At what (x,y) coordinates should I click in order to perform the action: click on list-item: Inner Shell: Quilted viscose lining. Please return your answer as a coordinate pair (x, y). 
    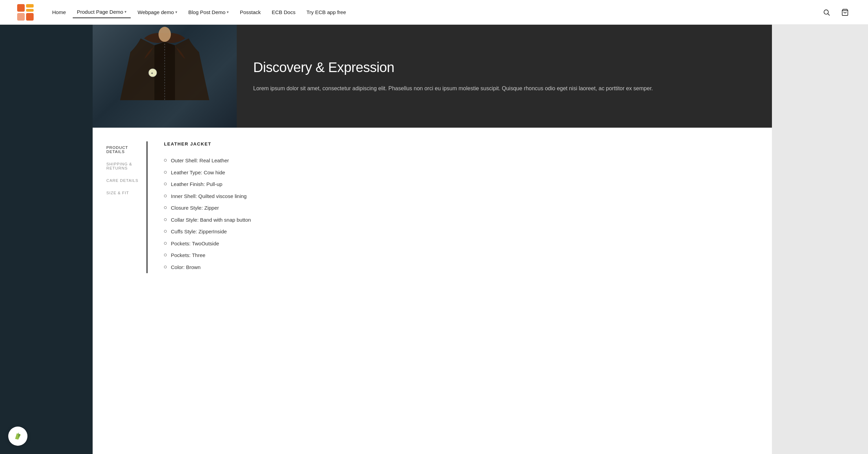
    Looking at the image, I should click on (460, 196).